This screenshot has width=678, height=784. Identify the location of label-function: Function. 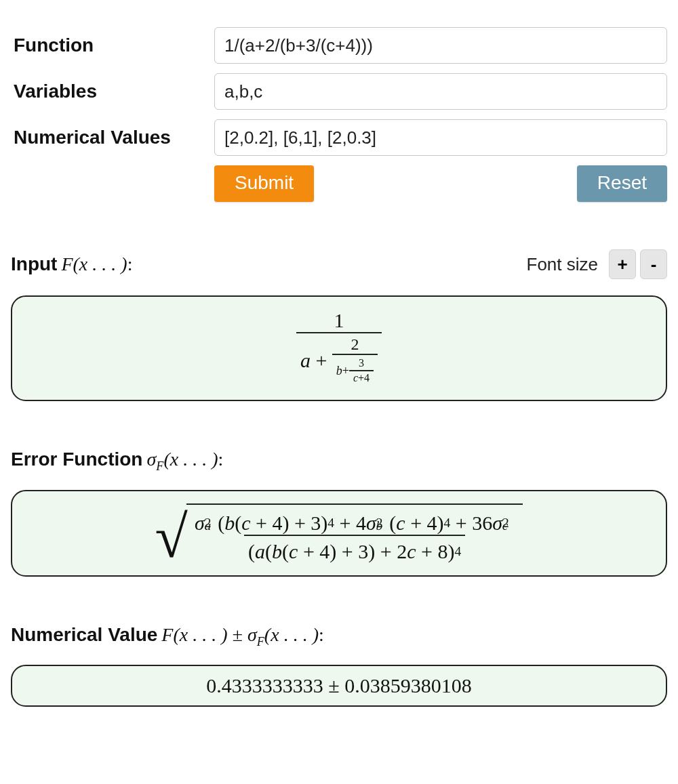
(113, 45).